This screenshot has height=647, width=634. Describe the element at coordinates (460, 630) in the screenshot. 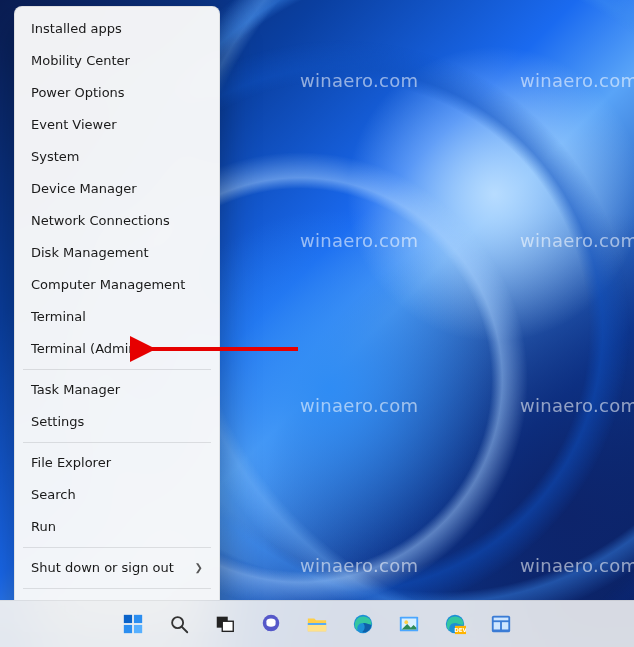

I see `svg-text: DEV` at that location.